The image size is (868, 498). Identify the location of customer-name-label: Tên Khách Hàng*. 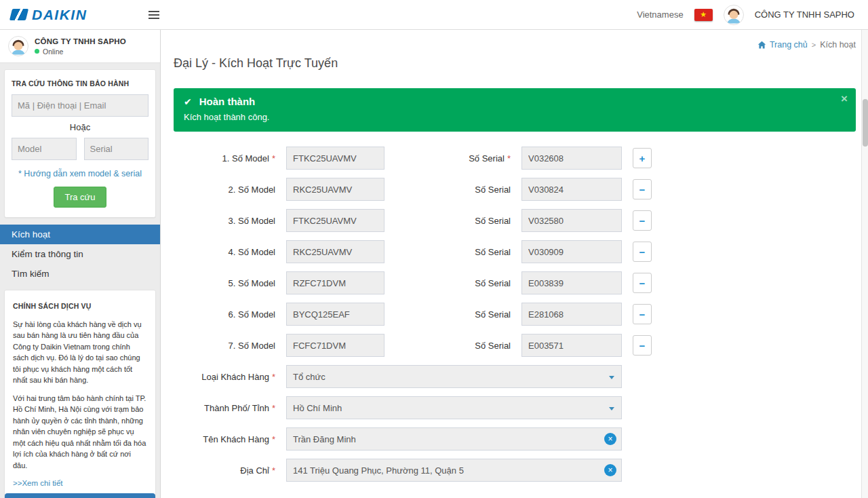
(224, 440).